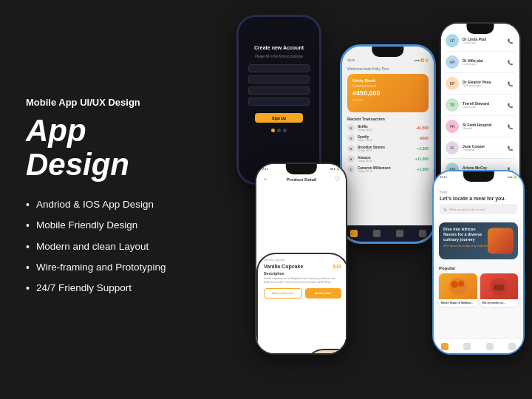 The image size is (532, 399). What do you see at coordinates (279, 68) in the screenshot?
I see `phone-1-field-name` at bounding box center [279, 68].